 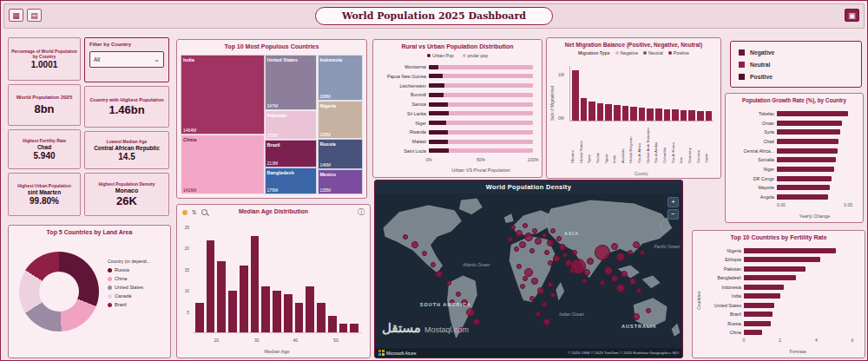 I want to click on treemap-node: Nigeria238M, so click(x=340, y=120).